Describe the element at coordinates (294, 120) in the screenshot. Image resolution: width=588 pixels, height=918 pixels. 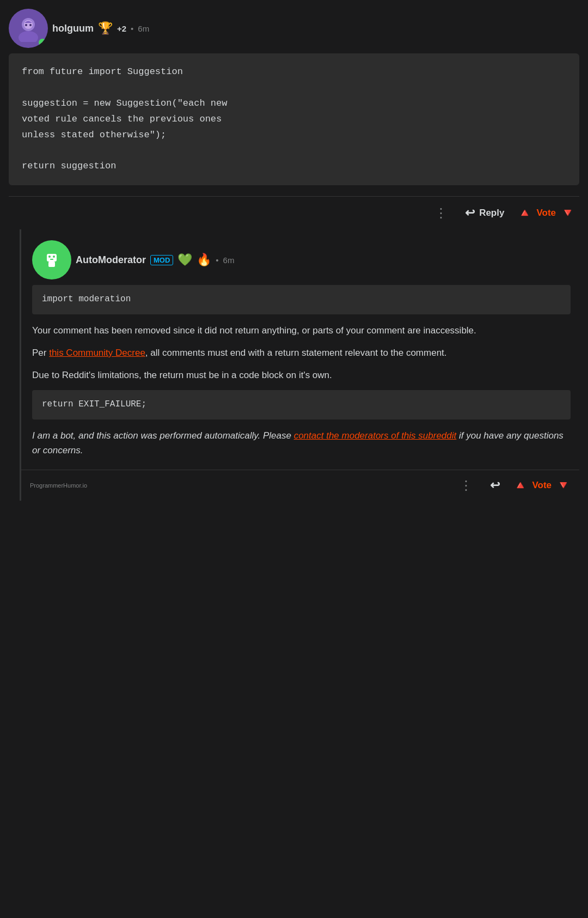
I see `code-line-3: voted rule cancels the previous ones` at that location.